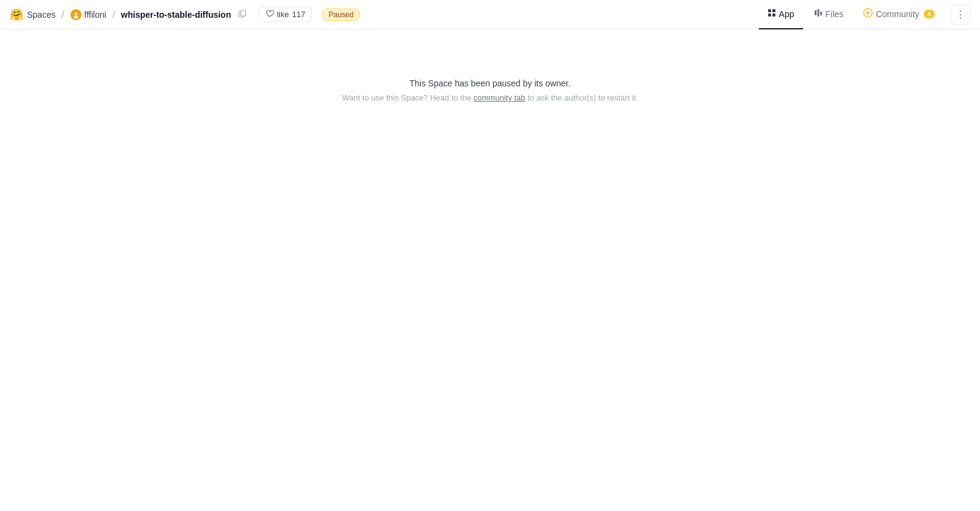  Describe the element at coordinates (960, 15) in the screenshot. I see `more-options-button: ⋮` at that location.